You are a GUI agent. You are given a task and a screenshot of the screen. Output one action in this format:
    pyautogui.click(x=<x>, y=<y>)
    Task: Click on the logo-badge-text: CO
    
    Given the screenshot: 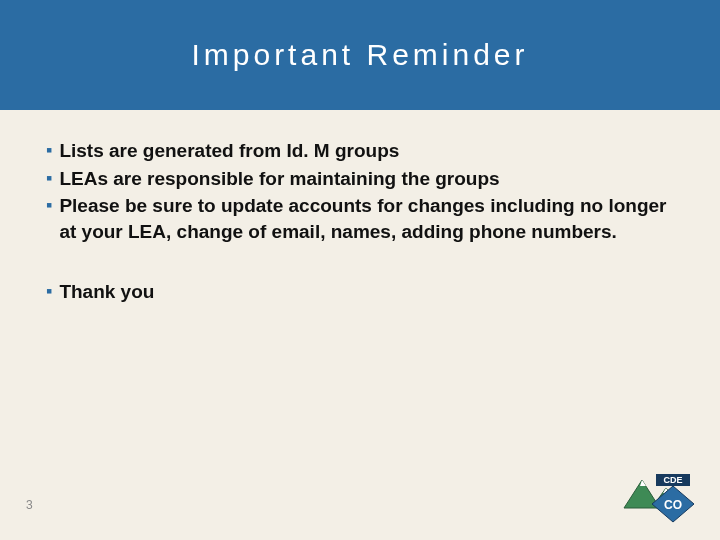 What is the action you would take?
    pyautogui.click(x=673, y=505)
    